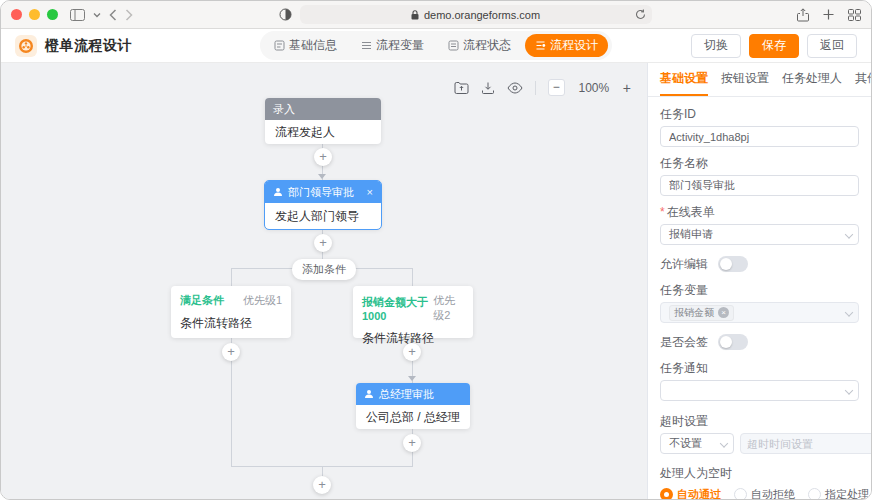  Describe the element at coordinates (702, 313) in the screenshot. I see `variable-tag: 报销金额 ×` at that location.